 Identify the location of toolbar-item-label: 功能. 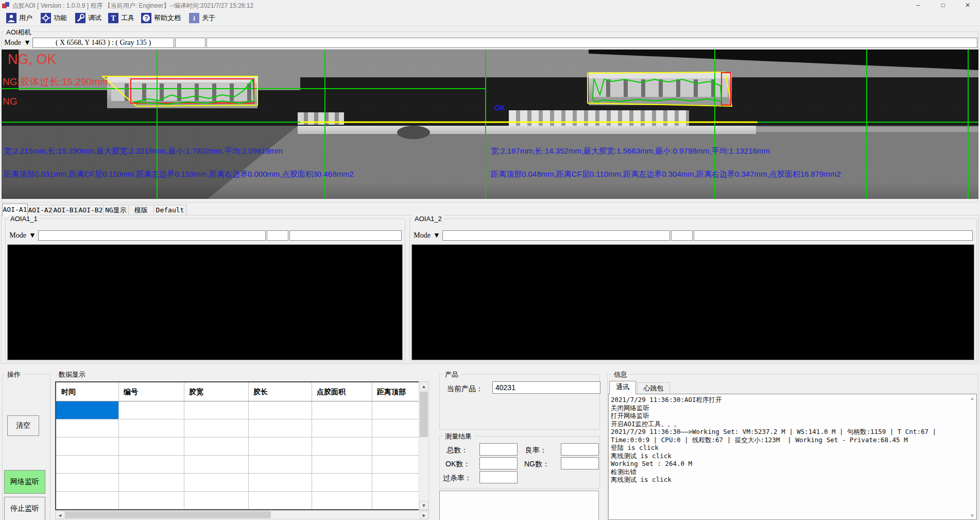
(60, 18).